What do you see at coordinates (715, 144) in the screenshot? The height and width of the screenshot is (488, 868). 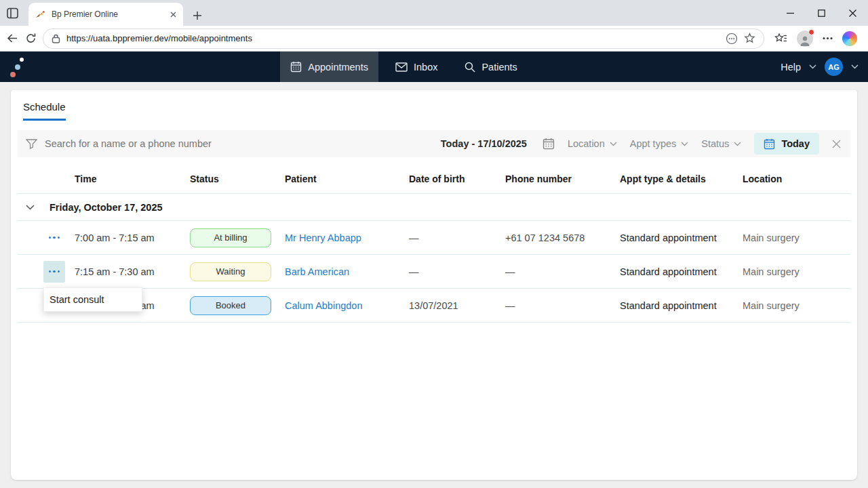 I see `dropdown-label: Status` at bounding box center [715, 144].